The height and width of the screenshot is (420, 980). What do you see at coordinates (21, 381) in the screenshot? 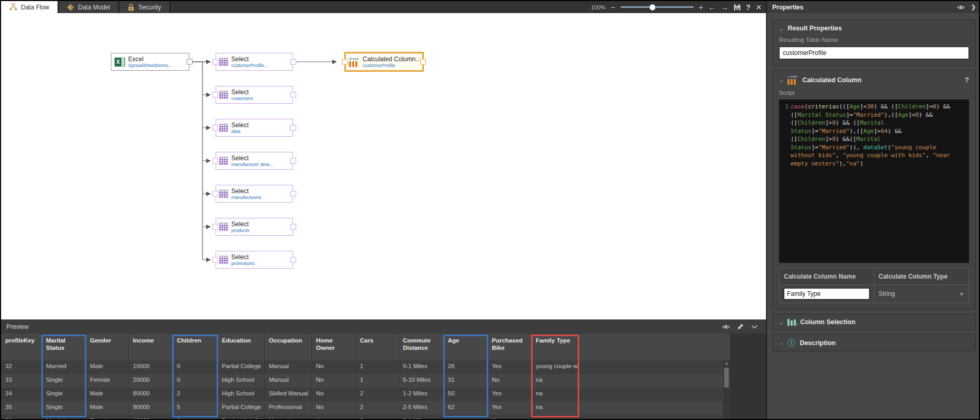
I see `table-cell: 33` at bounding box center [21, 381].